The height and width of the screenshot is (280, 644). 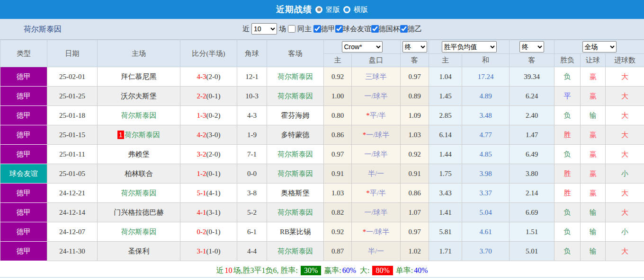 I want to click on cell-result: 胜, so click(x=567, y=135).